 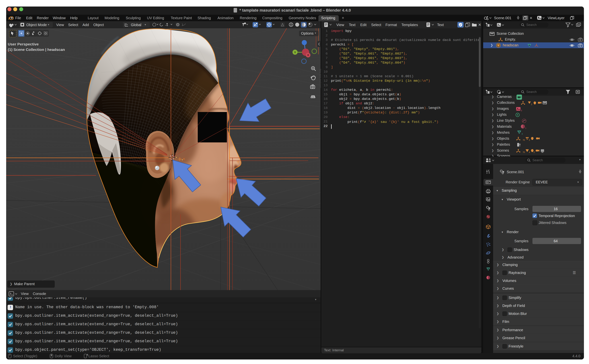 I want to click on svg-text: 4, so click(x=529, y=152).